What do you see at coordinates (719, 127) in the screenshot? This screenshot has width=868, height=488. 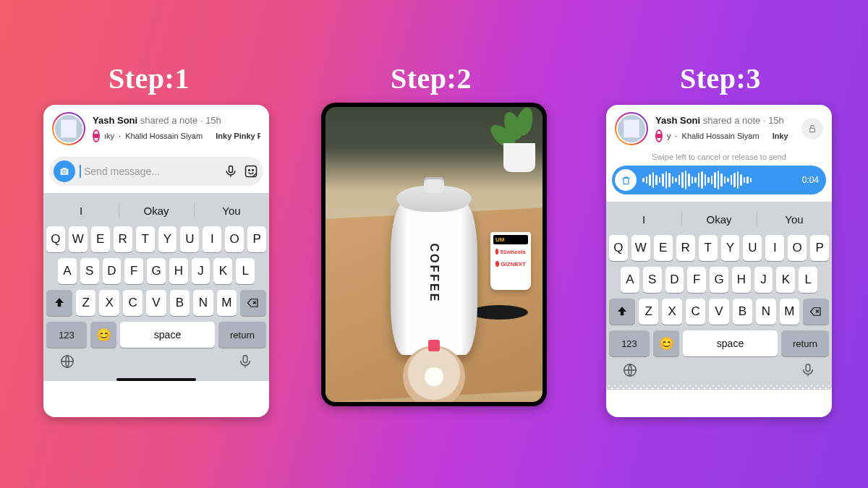 I see `note-card: Yash Soni shared a note · 15h y · Khalid…` at bounding box center [719, 127].